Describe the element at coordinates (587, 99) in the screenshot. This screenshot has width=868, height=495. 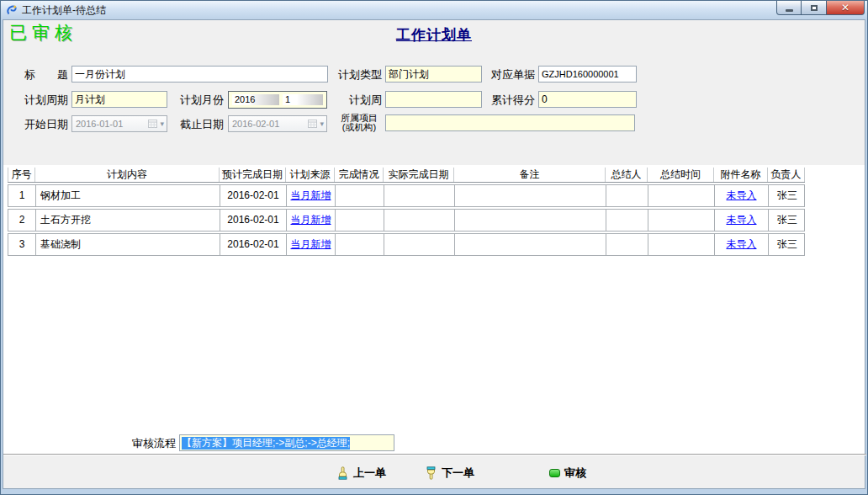
I see `total-score-input` at that location.